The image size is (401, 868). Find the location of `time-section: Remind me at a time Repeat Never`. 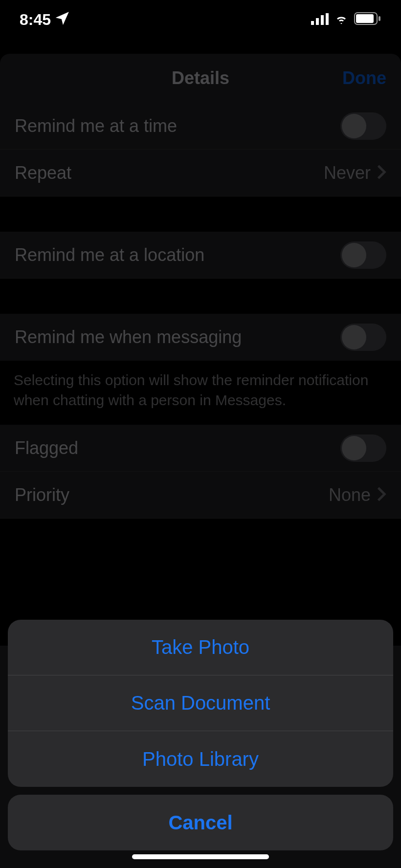

time-section: Remind me at a time Repeat Never is located at coordinates (200, 150).